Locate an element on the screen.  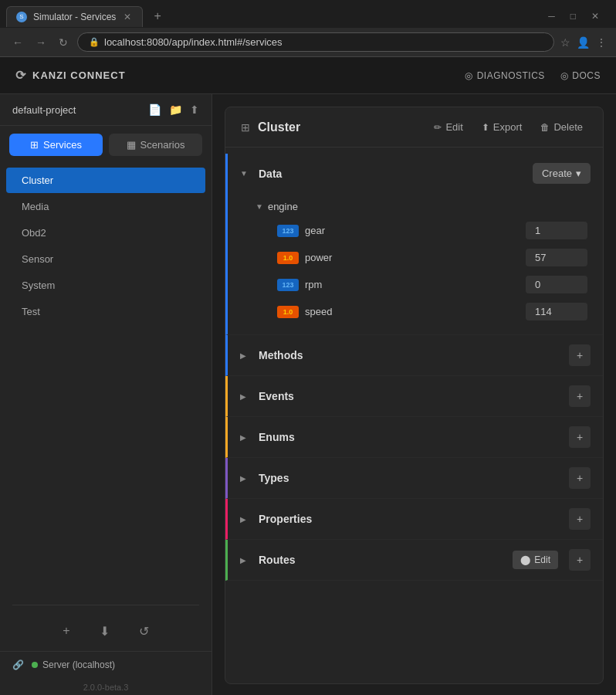
system-label: System is located at coordinates (39, 286).